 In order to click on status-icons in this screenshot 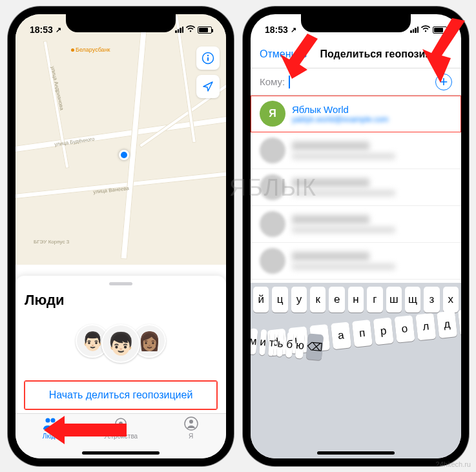, I will do `click(194, 30)`.